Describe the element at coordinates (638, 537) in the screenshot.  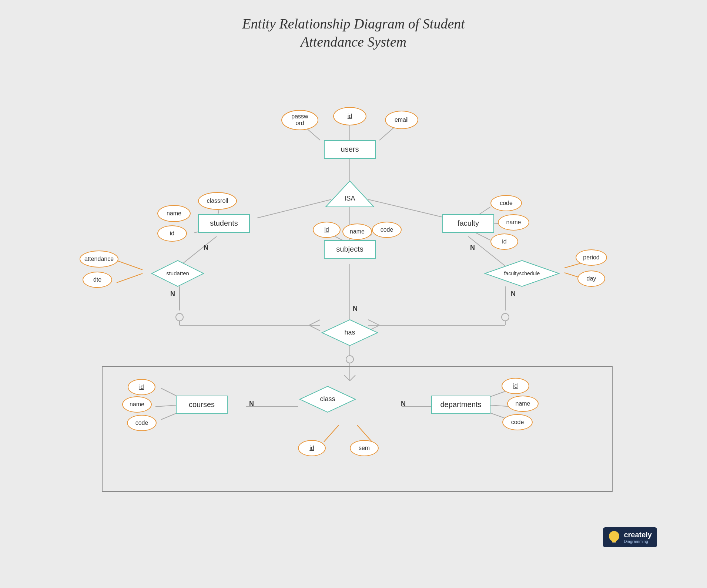
I see `logo-text-stack: creately Diagramming` at that location.